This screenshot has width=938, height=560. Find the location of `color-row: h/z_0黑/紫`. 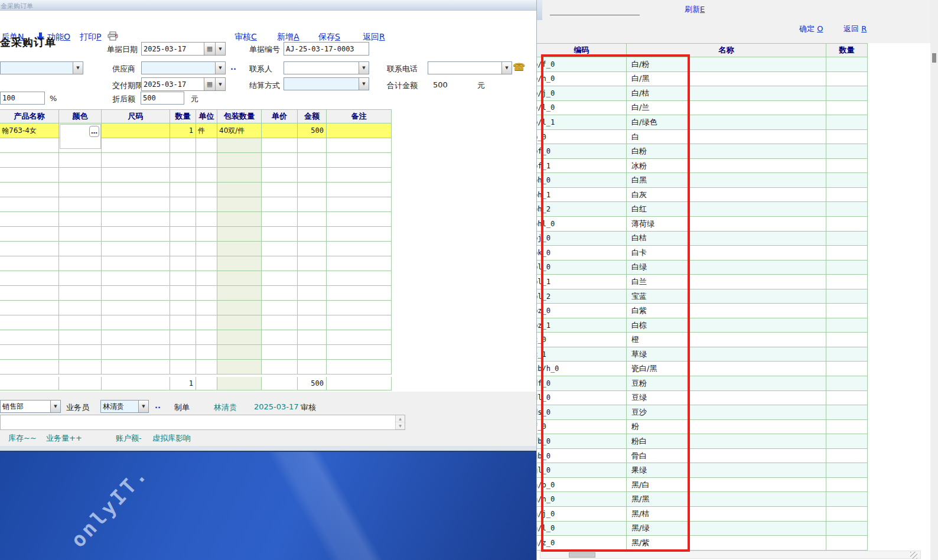

color-row: h/z_0黑/紫 is located at coordinates (702, 543).